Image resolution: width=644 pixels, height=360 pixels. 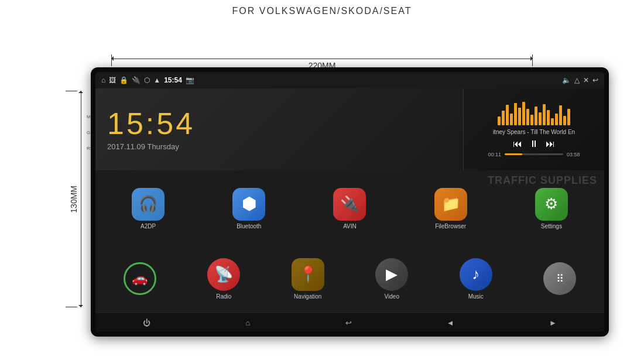 I want to click on page-title: FOR VOLKSWAGEN/SKODA/SEAT, so click(x=322, y=8).